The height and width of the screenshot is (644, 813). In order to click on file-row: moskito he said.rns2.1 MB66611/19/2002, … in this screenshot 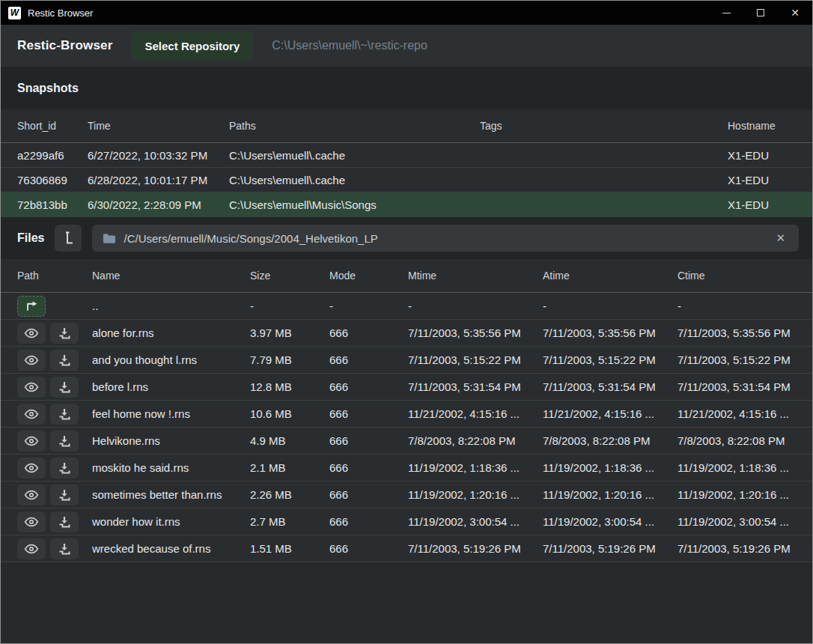, I will do `click(406, 468)`.